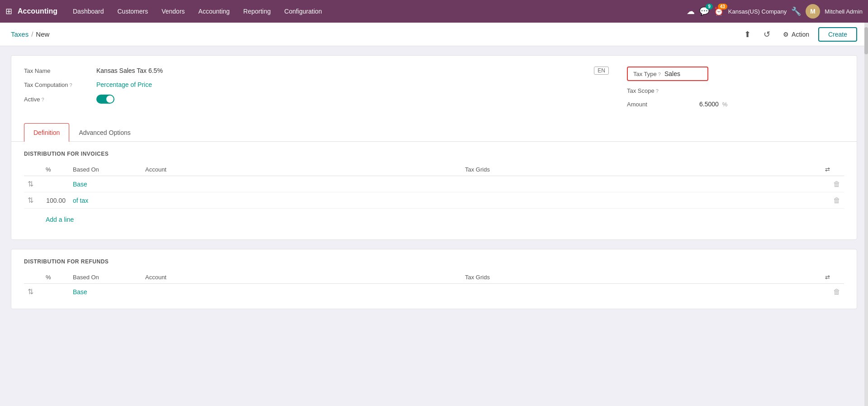 The image size is (868, 406). I want to click on invoice-row1-taxgrids, so click(641, 184).